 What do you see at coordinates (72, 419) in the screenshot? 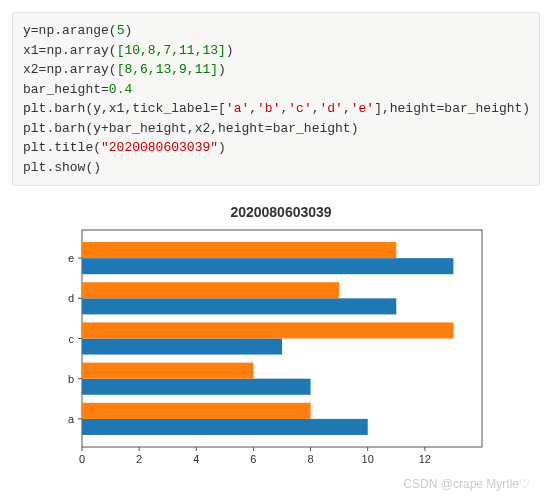
I see `y-tick-label: a` at bounding box center [72, 419].